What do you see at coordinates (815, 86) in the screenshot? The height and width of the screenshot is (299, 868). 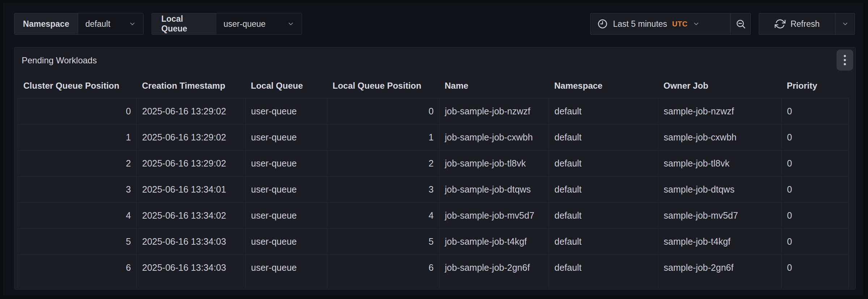 I see `column-header-priority: Priority` at bounding box center [815, 86].